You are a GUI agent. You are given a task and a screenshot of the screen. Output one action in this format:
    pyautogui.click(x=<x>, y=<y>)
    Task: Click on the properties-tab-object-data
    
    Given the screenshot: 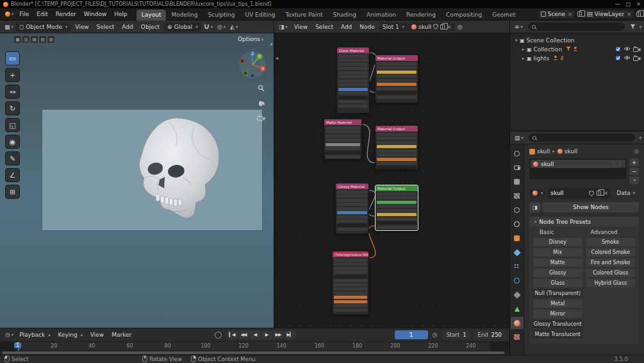 What is the action you would take?
    pyautogui.click(x=517, y=309)
    